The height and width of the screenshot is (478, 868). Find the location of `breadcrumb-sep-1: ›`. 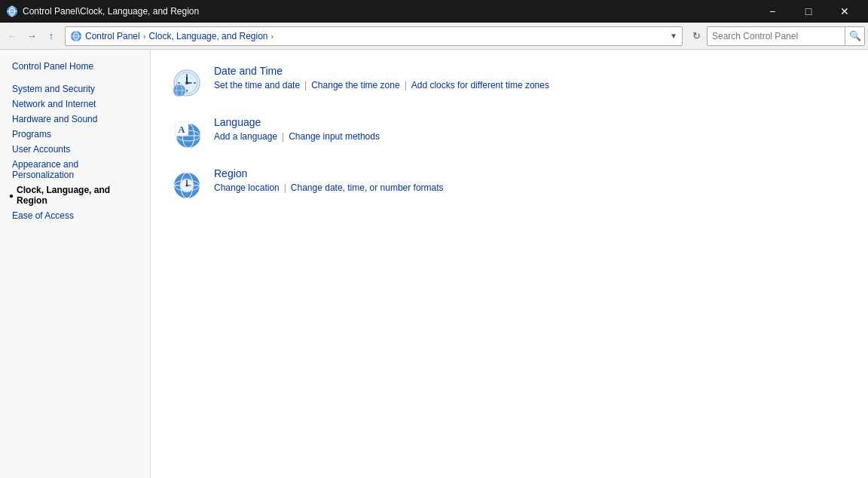

breadcrumb-sep-1: › is located at coordinates (145, 36).